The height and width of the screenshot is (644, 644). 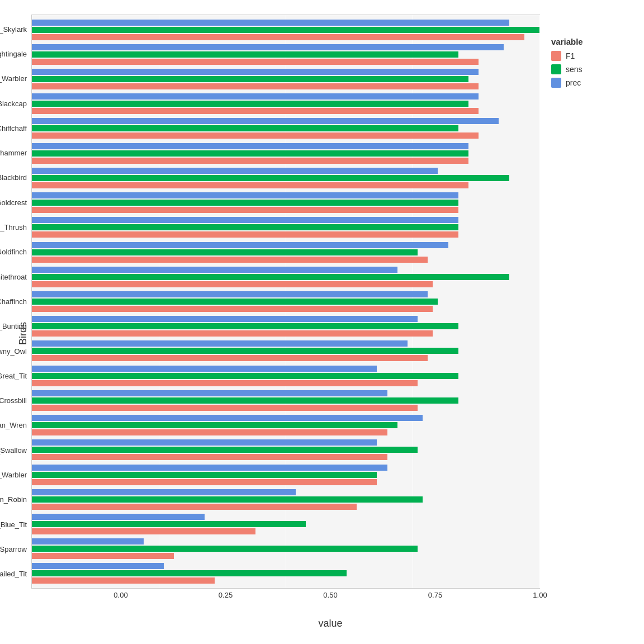 What do you see at coordinates (330, 624) in the screenshot?
I see `x-axis-label: value` at bounding box center [330, 624].